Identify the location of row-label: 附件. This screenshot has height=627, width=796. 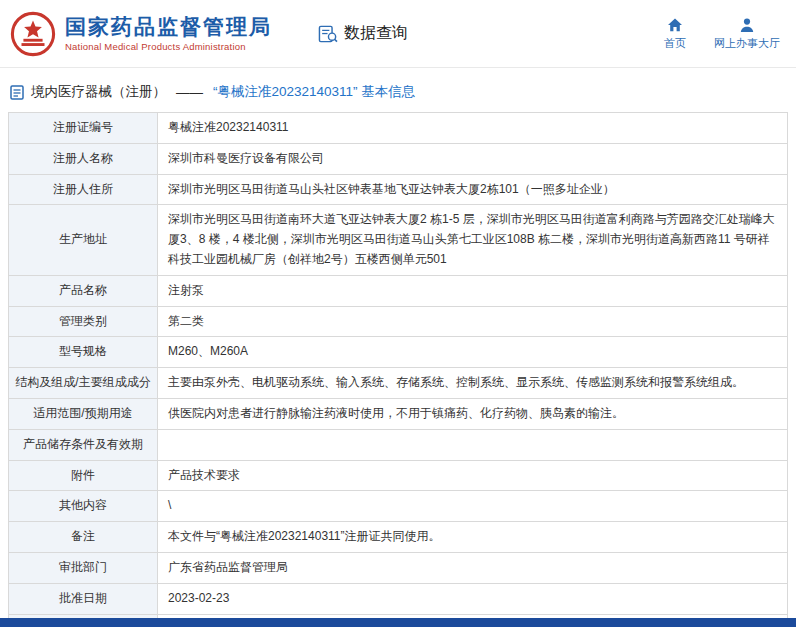
(84, 476).